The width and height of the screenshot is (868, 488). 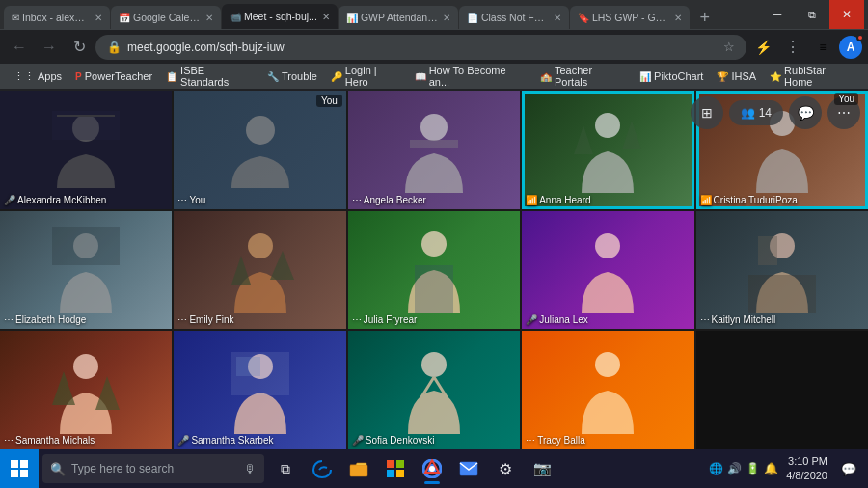 What do you see at coordinates (583, 76) in the screenshot?
I see `teacher-portals-bookmark: 🏫 Teacher Portals` at bounding box center [583, 76].